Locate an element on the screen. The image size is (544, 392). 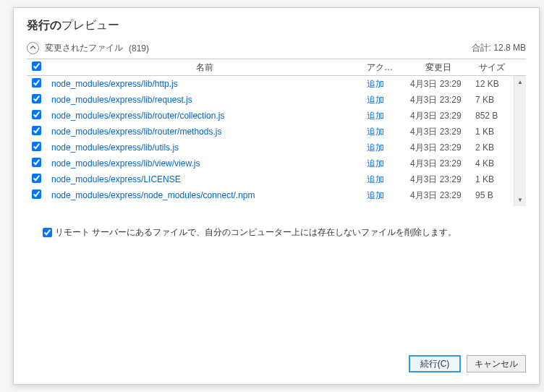
total-value: 12.8 MB is located at coordinates (509, 48).